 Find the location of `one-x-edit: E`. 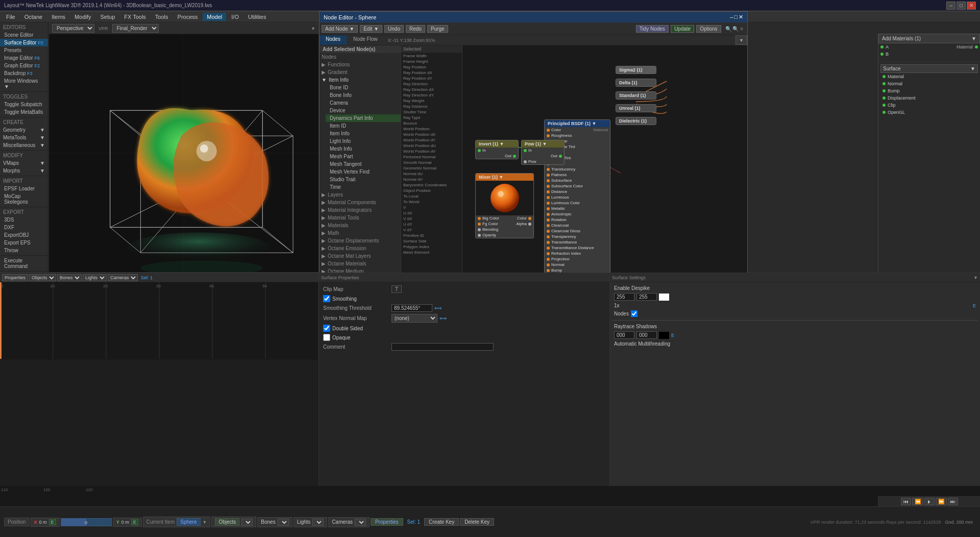

one-x-edit: E is located at coordinates (974, 306).